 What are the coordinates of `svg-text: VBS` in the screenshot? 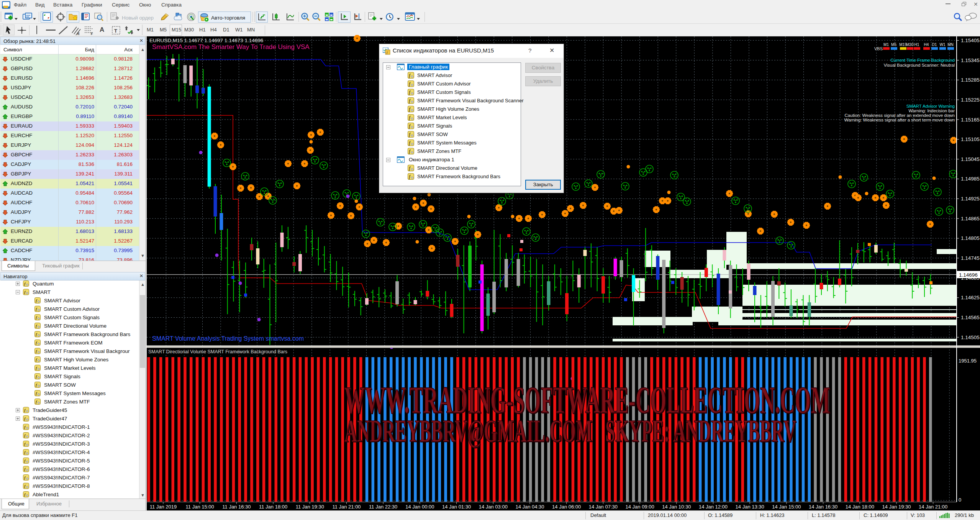 It's located at (878, 49).